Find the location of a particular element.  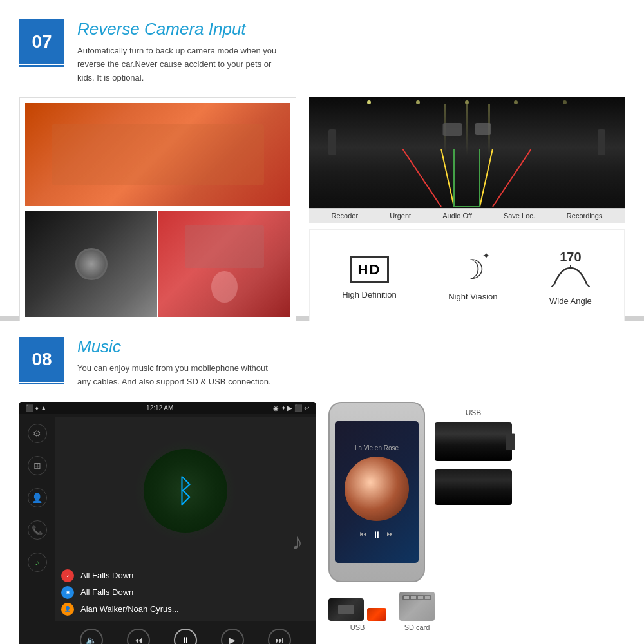

phone-ctrl-prev: ⏮ is located at coordinates (363, 535).